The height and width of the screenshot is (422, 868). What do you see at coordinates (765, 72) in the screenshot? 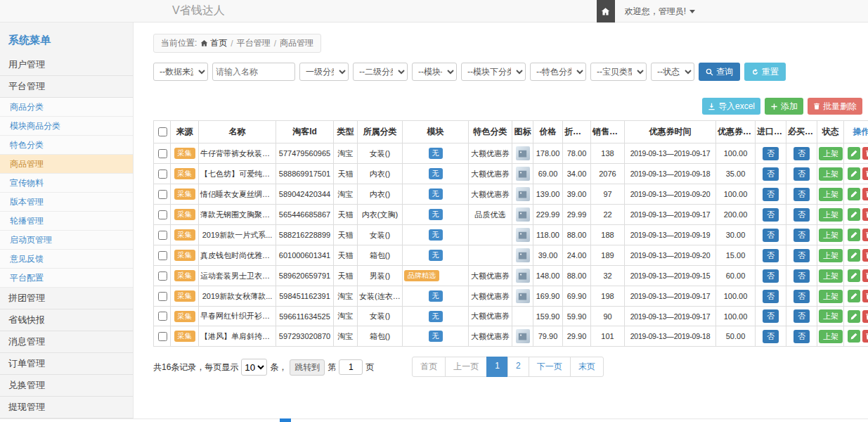
I see `reset-button: 重置` at bounding box center [765, 72].